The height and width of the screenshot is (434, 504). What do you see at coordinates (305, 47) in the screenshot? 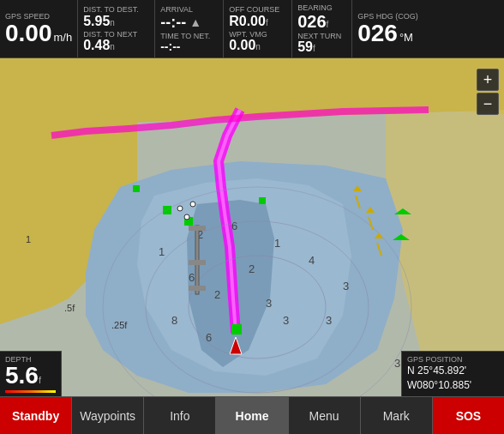
I see `next-turn-value: 59` at bounding box center [305, 47].